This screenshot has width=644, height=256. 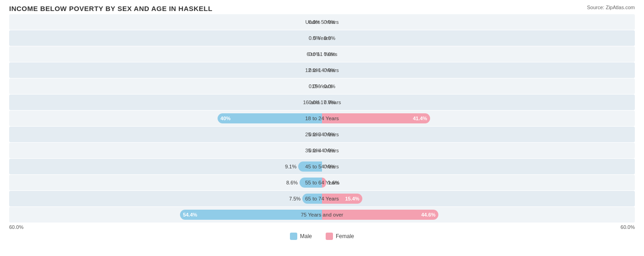 I want to click on male-value-outside: 7.5%, so click(x=295, y=199).